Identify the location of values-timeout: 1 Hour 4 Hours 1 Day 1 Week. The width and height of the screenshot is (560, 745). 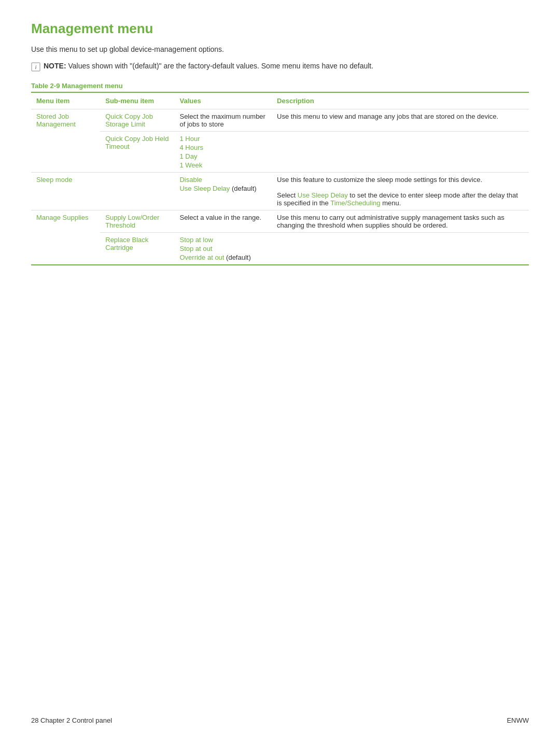
(223, 152).